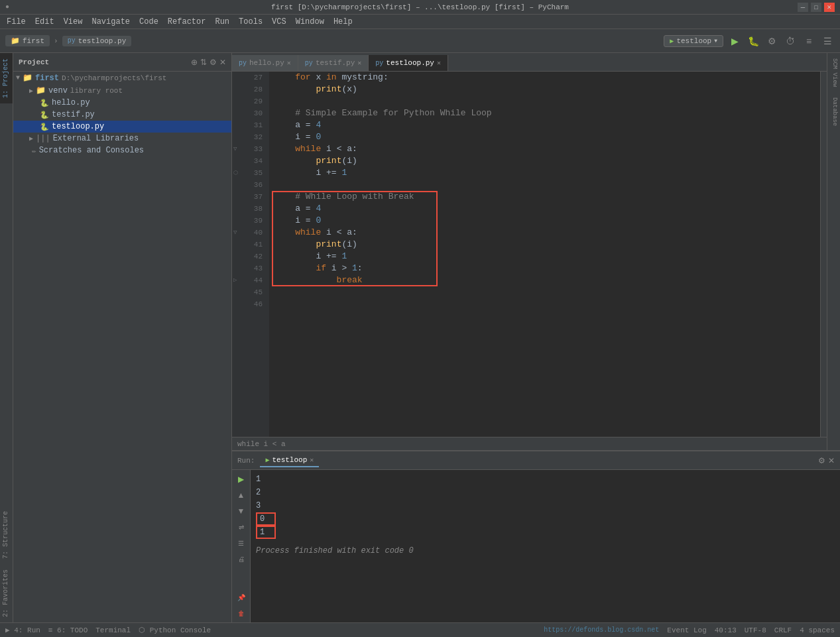 The image size is (840, 637). What do you see at coordinates (249, 209) in the screenshot?
I see `line-38: 38` at bounding box center [249, 209].